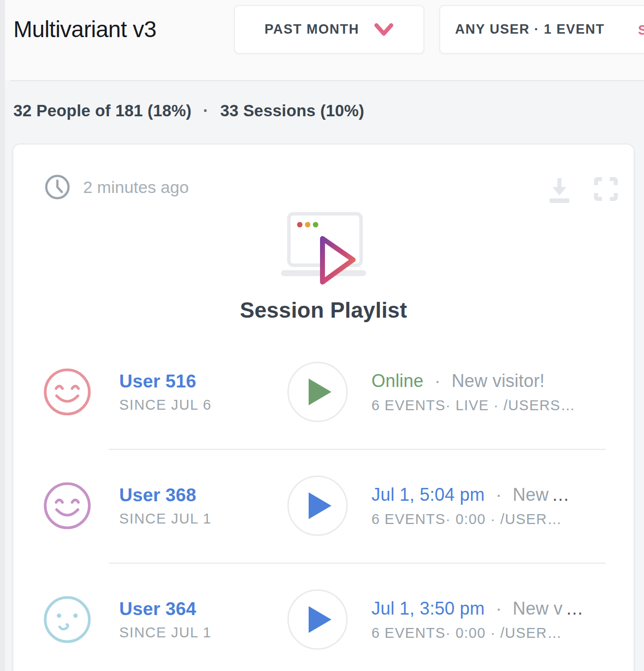 This screenshot has height=671, width=644. Describe the element at coordinates (191, 382) in the screenshot. I see `user-link: User 516` at that location.